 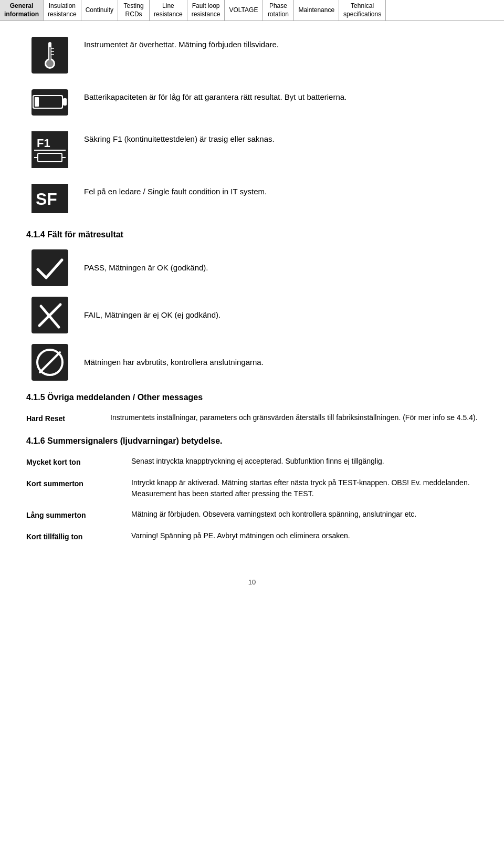 I want to click on f1-icon: F1, so click(x=50, y=150).